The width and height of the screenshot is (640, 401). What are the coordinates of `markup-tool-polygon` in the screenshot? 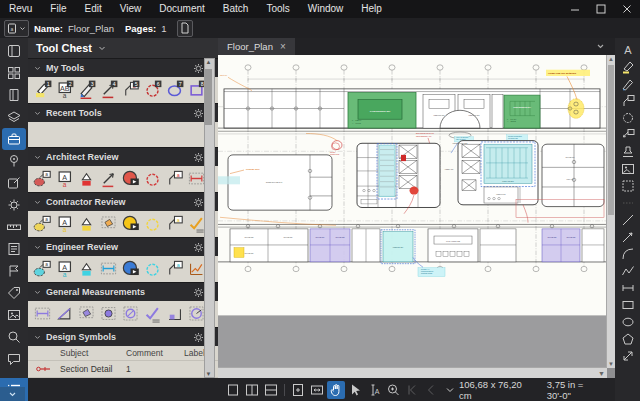 It's located at (628, 338).